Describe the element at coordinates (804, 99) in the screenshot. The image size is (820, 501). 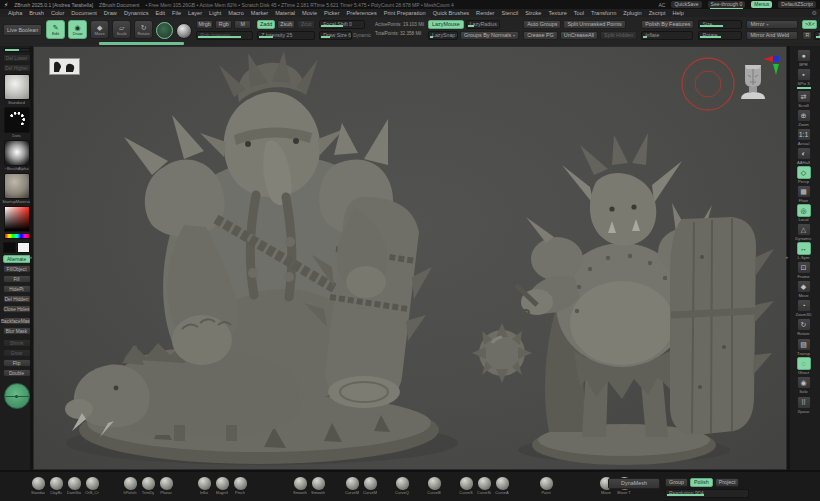
I see `right-shelf-button: ⇄ Scroll` at that location.